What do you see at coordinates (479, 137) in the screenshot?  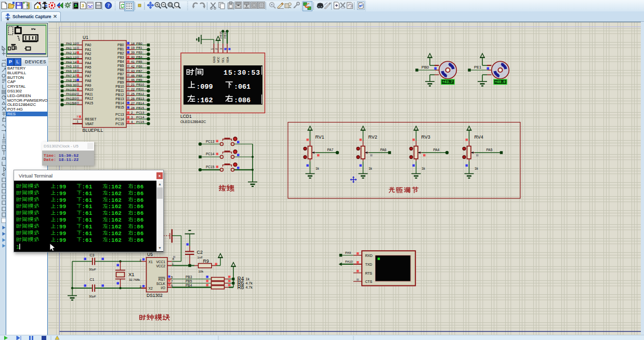 I see `svg-text: RV4` at bounding box center [479, 137].